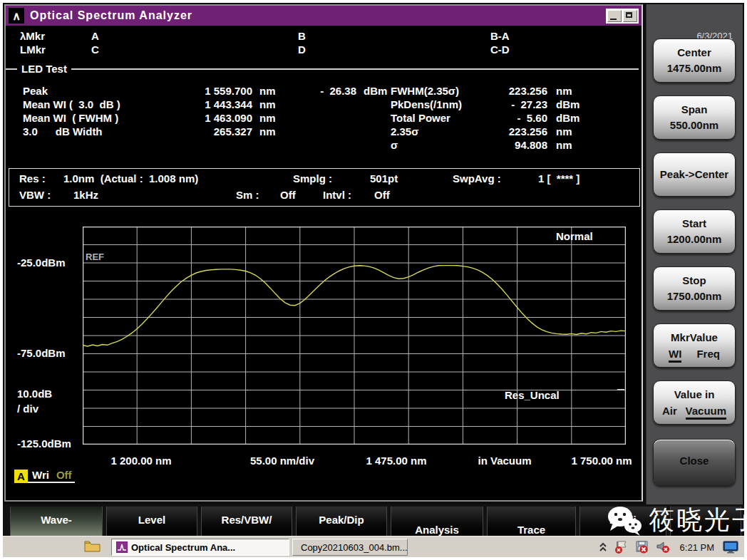  I want to click on row-value: - 27.23, so click(519, 104).